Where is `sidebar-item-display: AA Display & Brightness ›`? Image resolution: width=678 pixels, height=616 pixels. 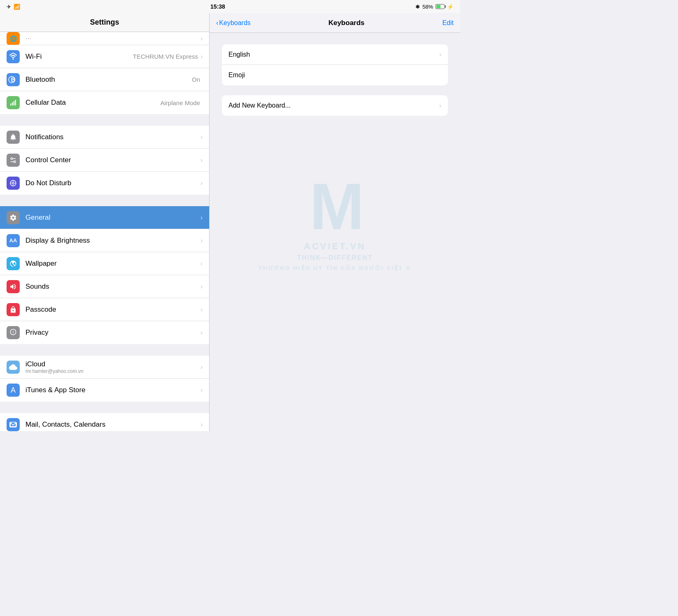
sidebar-item-display: AA Display & Brightness › is located at coordinates (104, 241).